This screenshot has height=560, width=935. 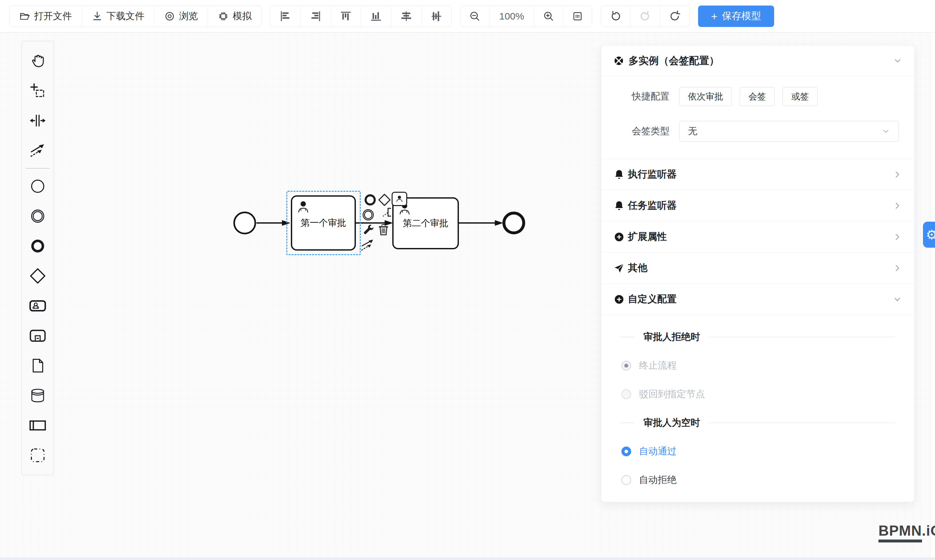 I want to click on append-intermediate-event-icon, so click(x=368, y=215).